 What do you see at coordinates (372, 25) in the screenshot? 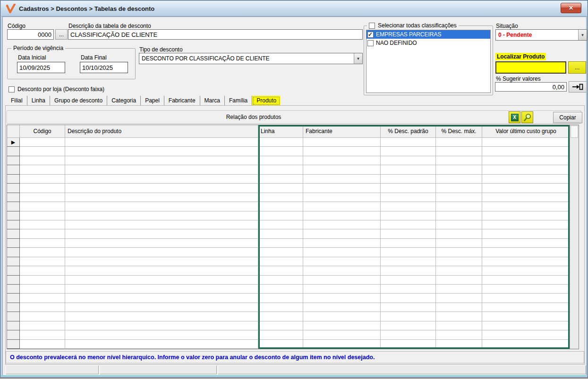
I see `select-all-checkbox` at bounding box center [372, 25].